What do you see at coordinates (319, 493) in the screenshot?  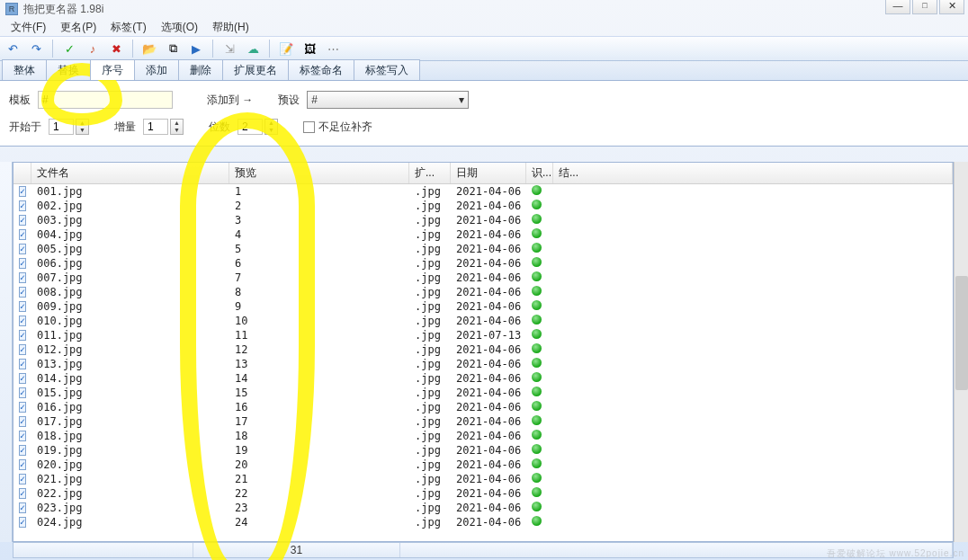 I see `row-preview: 22` at bounding box center [319, 493].